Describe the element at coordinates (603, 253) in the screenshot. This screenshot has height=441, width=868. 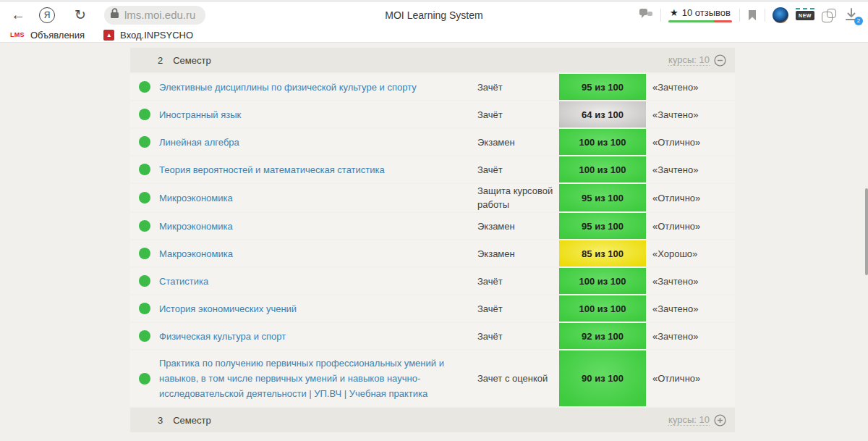
I see `score-badge: 85 из 100` at that location.